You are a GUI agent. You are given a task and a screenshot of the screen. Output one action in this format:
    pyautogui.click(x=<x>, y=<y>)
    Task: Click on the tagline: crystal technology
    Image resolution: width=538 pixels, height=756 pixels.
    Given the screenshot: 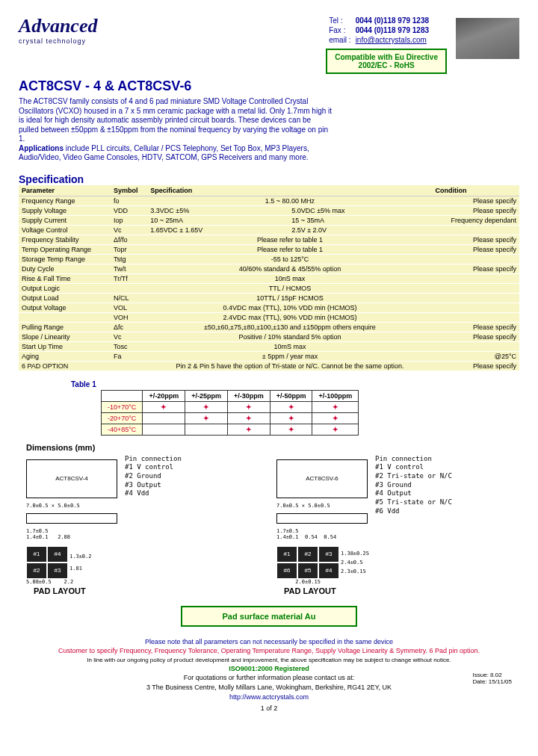 What is the action you would take?
    pyautogui.click(x=58, y=41)
    